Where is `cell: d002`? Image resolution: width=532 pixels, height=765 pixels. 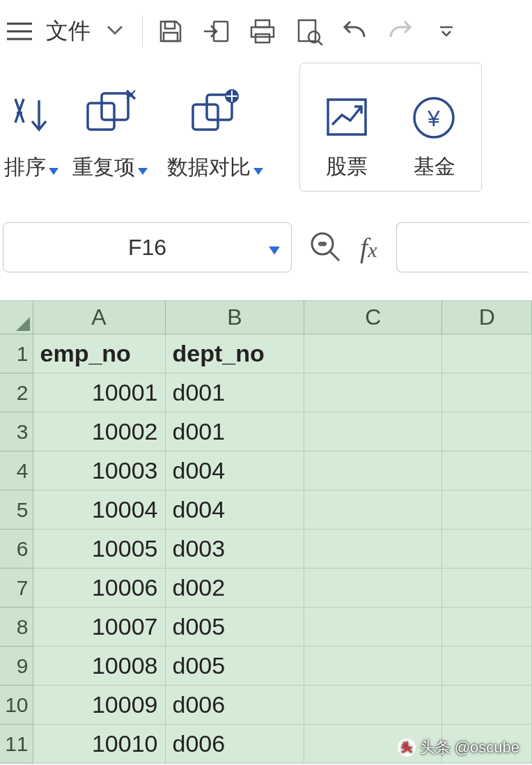 cell: d002 is located at coordinates (235, 588).